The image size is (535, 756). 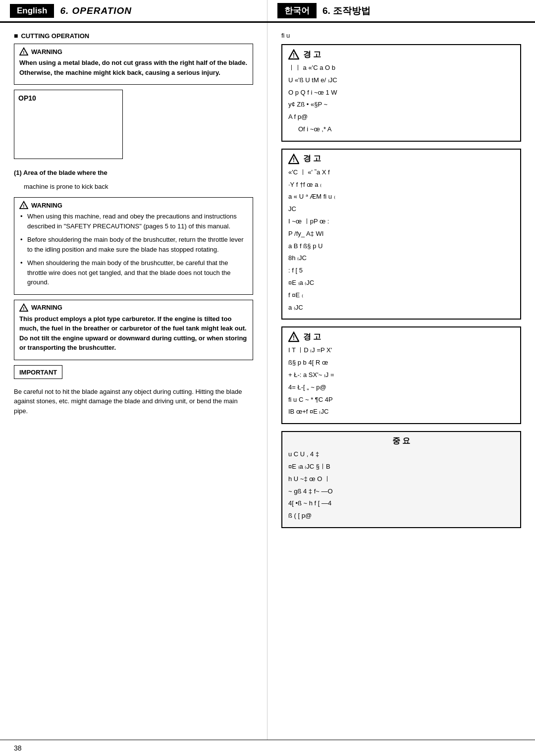 What do you see at coordinates (401, 480) in the screenshot?
I see `kr-important-box: 중 요 u C U , 4 ‡ ¤E ₍a ₍JC §ㅣB h U ~‡ œ O…` at bounding box center [401, 480].